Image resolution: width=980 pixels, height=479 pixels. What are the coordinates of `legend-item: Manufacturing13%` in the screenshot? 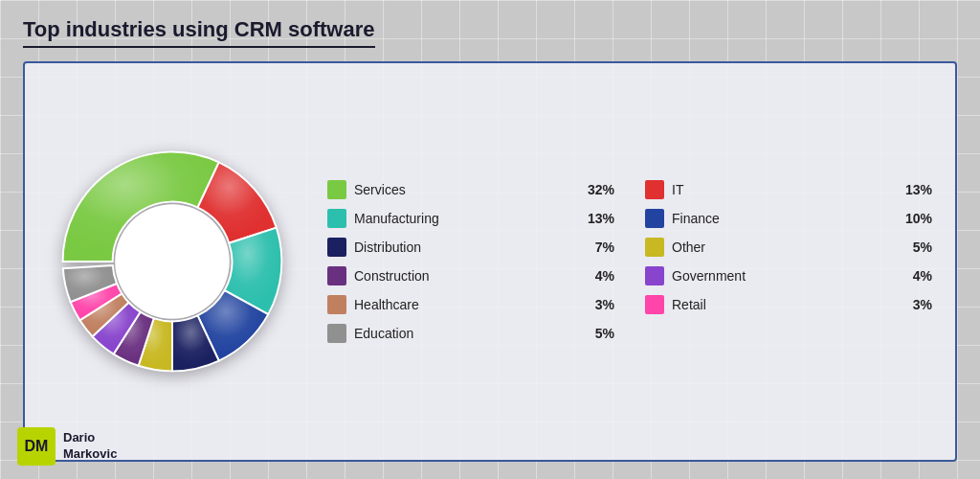 It's located at (471, 218).